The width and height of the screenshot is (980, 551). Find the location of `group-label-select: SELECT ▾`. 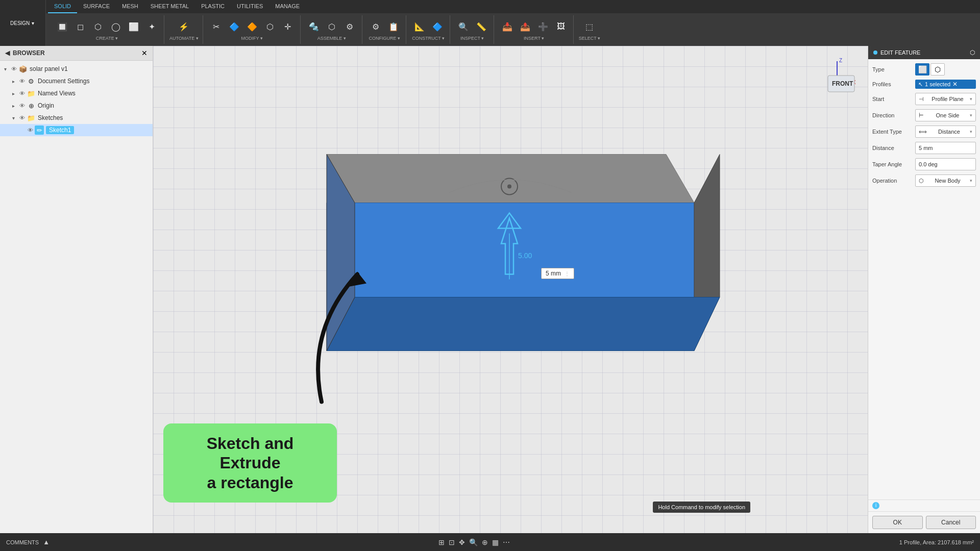

group-label-select: SELECT ▾ is located at coordinates (590, 38).